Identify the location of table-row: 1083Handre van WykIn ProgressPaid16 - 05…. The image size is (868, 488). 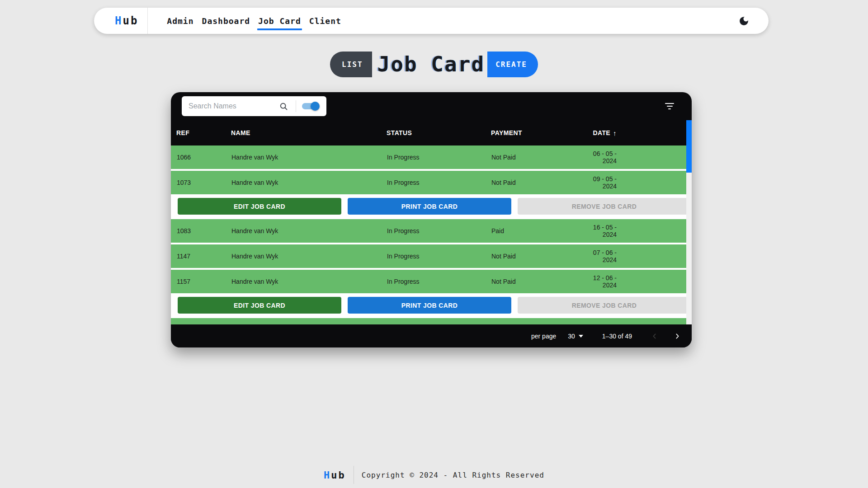
(431, 232).